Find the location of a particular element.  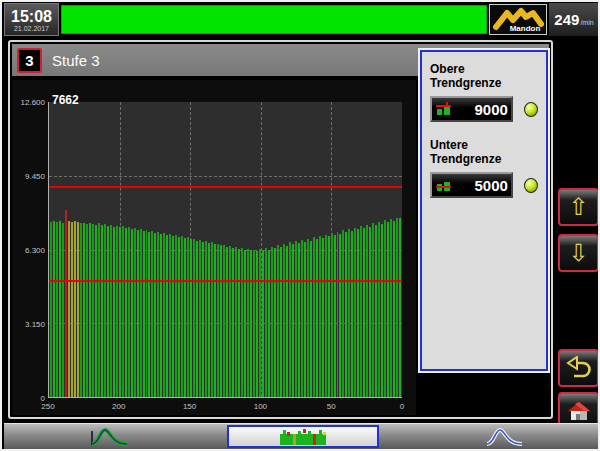

nav-distribution-green is located at coordinates (109, 439).